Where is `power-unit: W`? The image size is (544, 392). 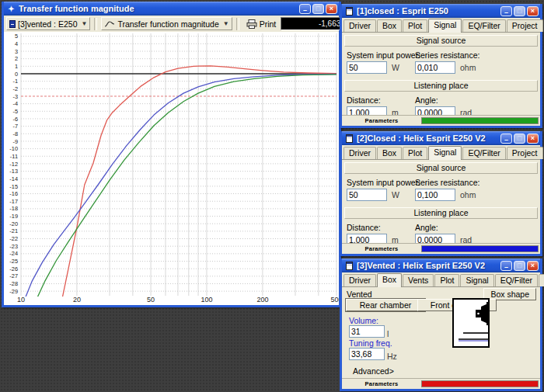
power-unit: W is located at coordinates (396, 195).